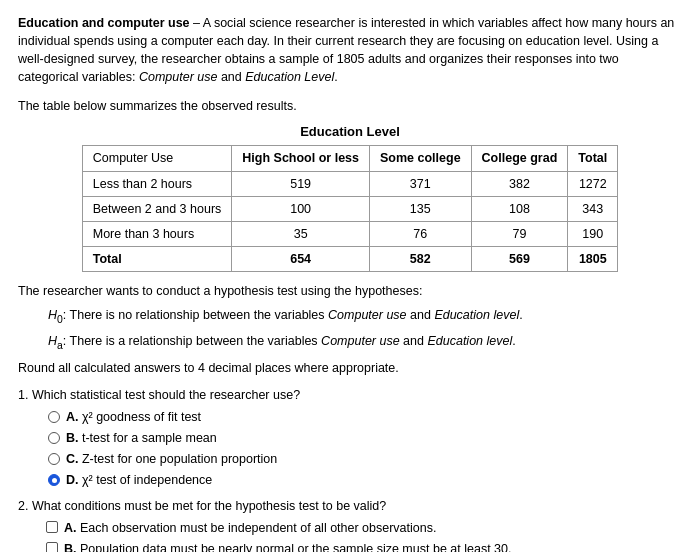 This screenshot has height=552, width=700. I want to click on table-cell: 582, so click(421, 258).